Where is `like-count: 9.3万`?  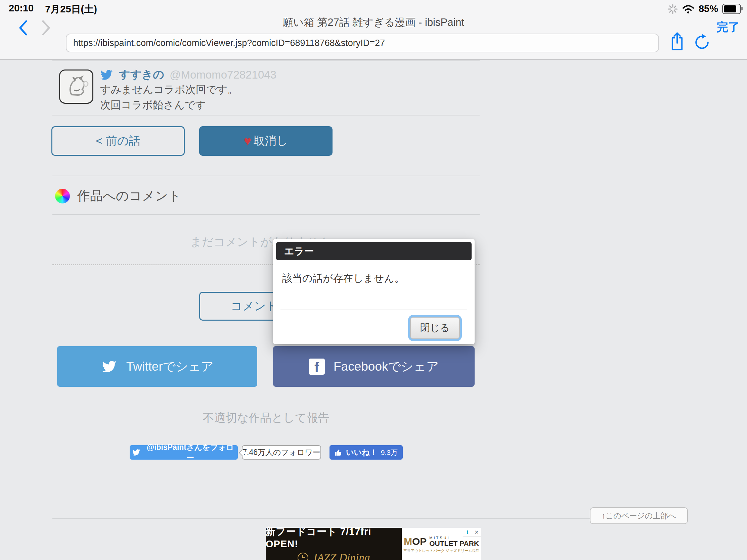 like-count: 9.3万 is located at coordinates (389, 453).